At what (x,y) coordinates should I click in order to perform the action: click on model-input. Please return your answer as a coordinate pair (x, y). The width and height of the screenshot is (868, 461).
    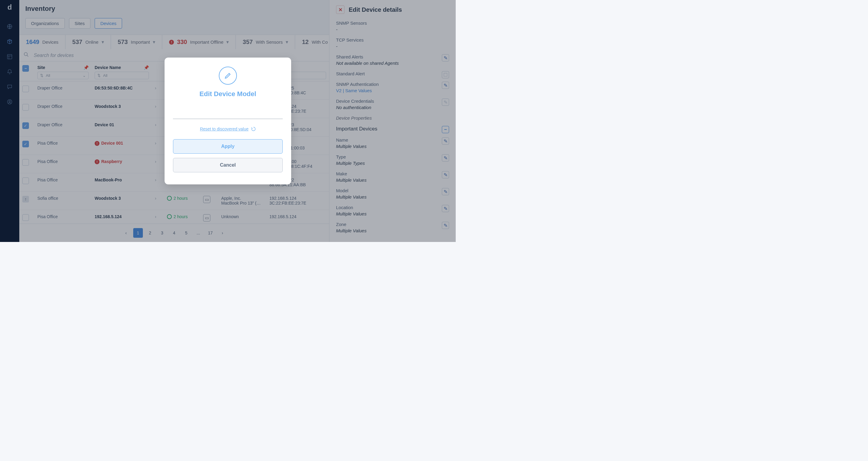
    Looking at the image, I should click on (228, 114).